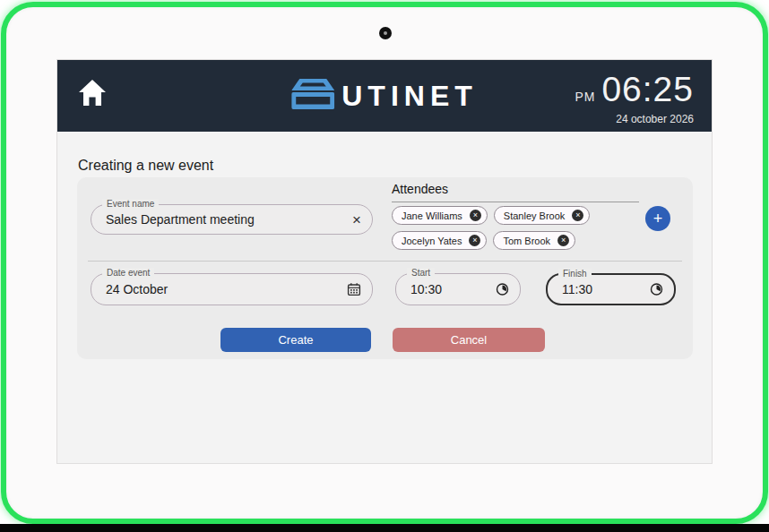 The image size is (769, 532). Describe the element at coordinates (384, 96) in the screenshot. I see `app-header: UTINET PM 06:25 24 october 2026` at that location.